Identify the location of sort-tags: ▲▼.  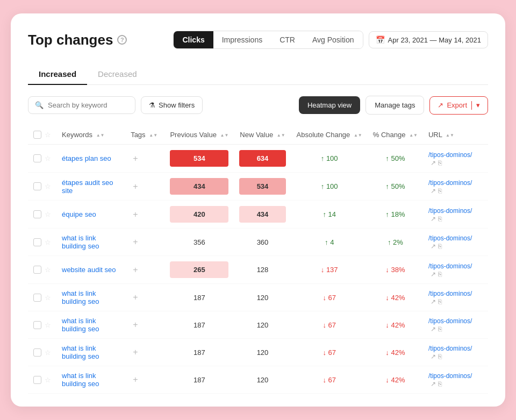
(153, 136).